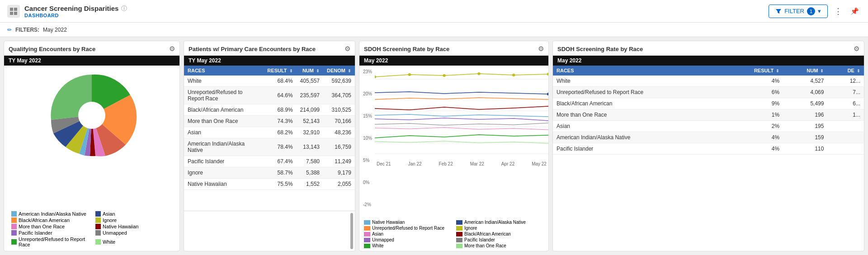 The image size is (868, 255). What do you see at coordinates (454, 234) in the screenshot?
I see `card3-legend: Native Hawaiian American Indian/Alaska N…` at bounding box center [454, 234].